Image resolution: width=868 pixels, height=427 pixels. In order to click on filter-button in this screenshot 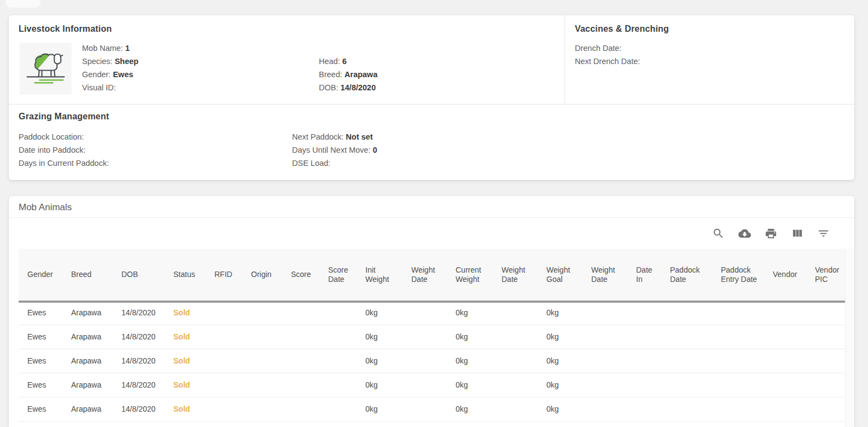, I will do `click(823, 233)`.